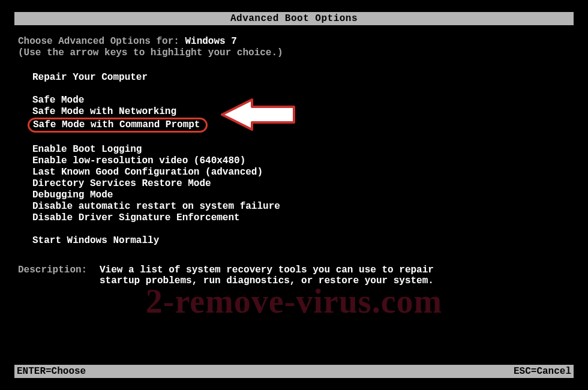 This screenshot has width=588, height=390. I want to click on footer-bar: ENTER=Choose ESC=Cancel, so click(294, 371).